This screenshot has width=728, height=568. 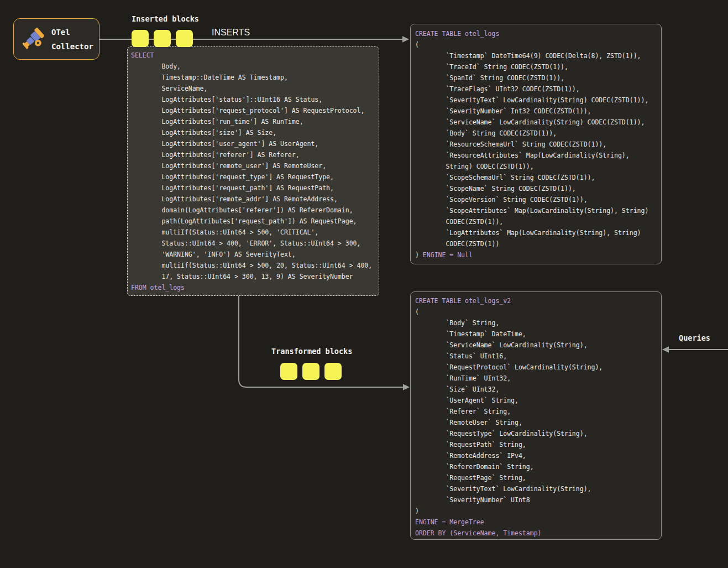 What do you see at coordinates (538, 200) in the screenshot?
I see `code-line: `ScopeVersion` String CODEC(ZSTD(1)),` at bounding box center [538, 200].